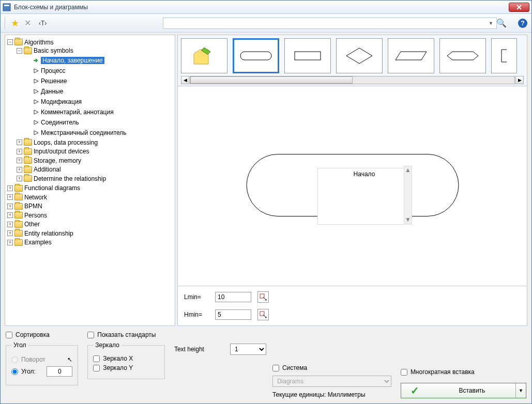 The height and width of the screenshot is (404, 532). I want to click on scroll-left-icon: ◀, so click(185, 80).